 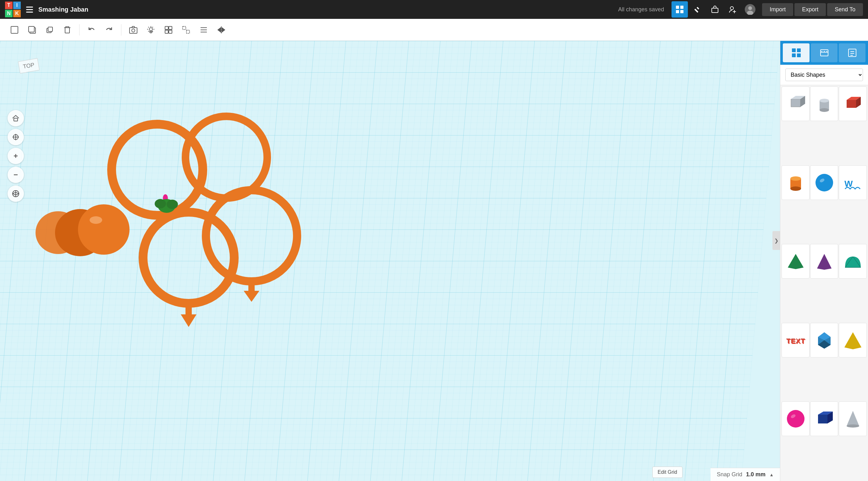 What do you see at coordinates (668, 472) in the screenshot?
I see `edit-grid-button: Edit Grid` at bounding box center [668, 472].